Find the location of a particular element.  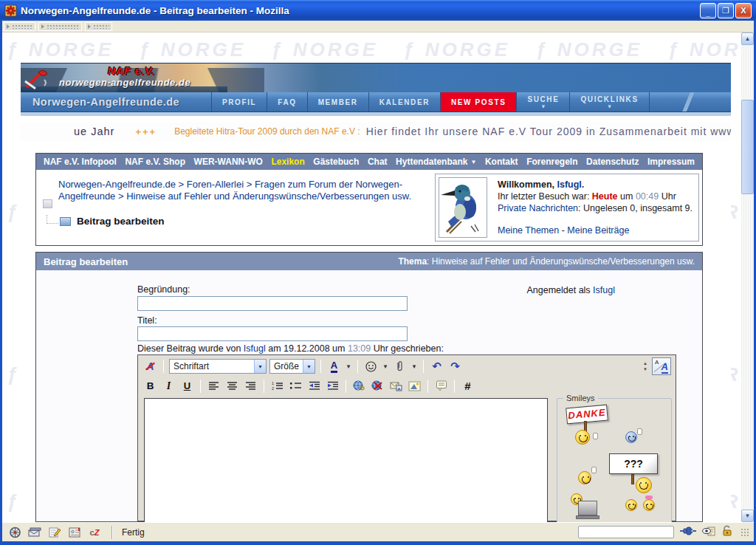

bold-icon: B is located at coordinates (151, 385).